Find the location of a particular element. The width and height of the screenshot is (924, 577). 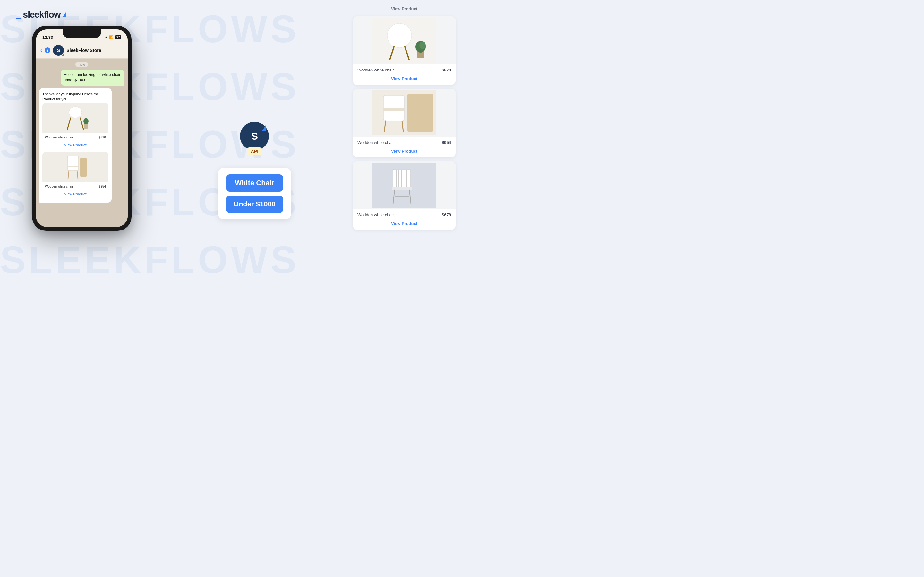

product-price-1: $870 is located at coordinates (102, 137).